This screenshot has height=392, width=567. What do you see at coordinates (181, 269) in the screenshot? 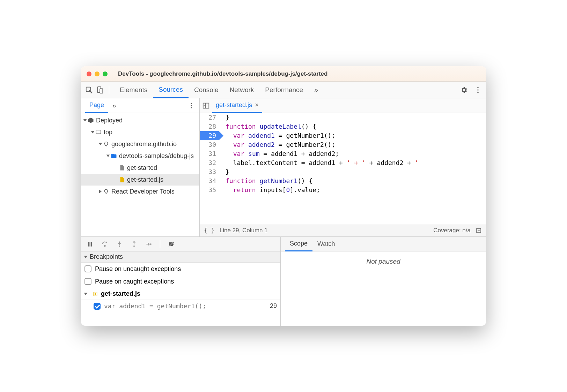
I see `pause-uncaught-row: Pause on uncaught exceptions` at bounding box center [181, 269].